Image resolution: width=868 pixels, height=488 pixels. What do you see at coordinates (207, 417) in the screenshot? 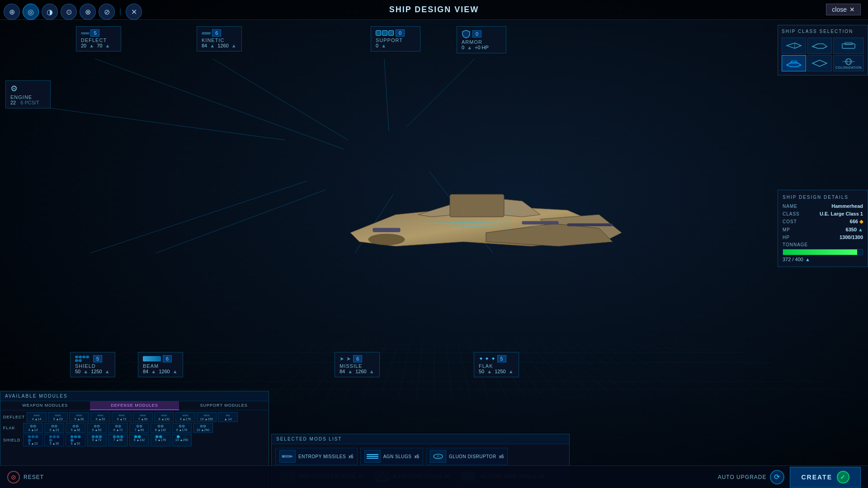
I see `deflect-item-9: ≈≈≈10 ▲250` at bounding box center [207, 417].